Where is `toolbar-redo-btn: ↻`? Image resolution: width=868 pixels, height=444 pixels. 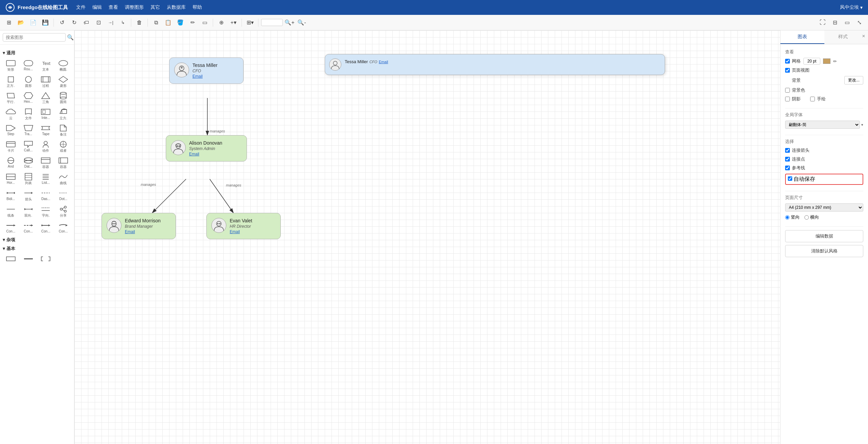 toolbar-redo-btn: ↻ is located at coordinates (74, 23).